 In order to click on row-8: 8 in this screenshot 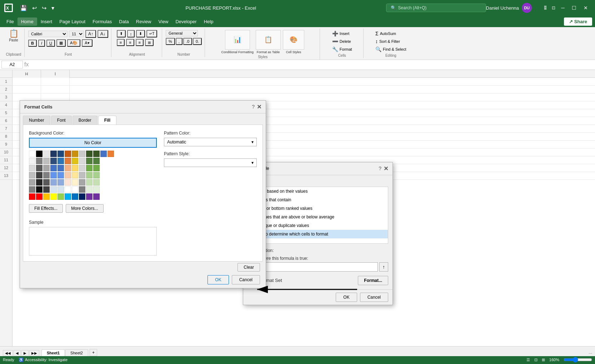, I will do `click(6, 137)`.